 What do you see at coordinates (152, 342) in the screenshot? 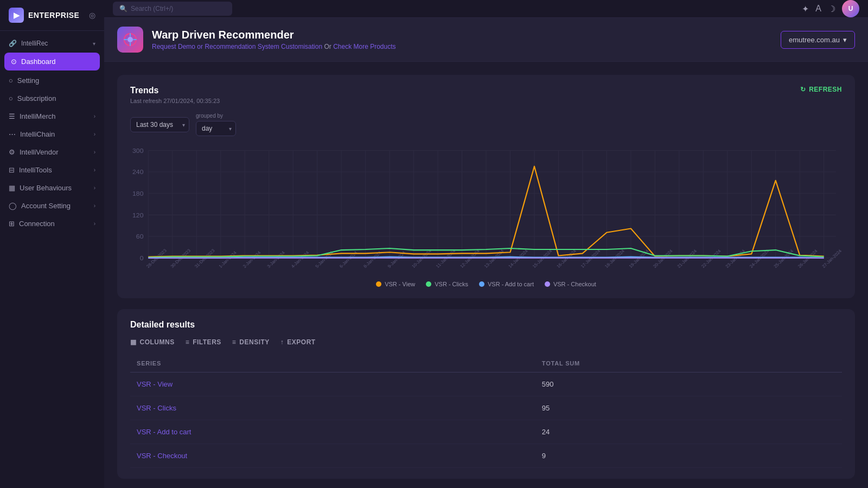
I see `columns-button: ▦ COLUMNS` at bounding box center [152, 342].